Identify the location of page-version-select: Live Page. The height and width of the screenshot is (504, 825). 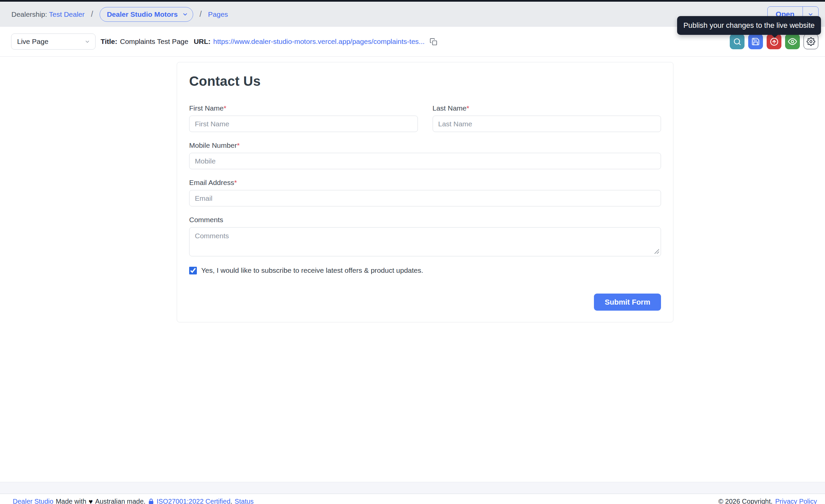
(53, 42).